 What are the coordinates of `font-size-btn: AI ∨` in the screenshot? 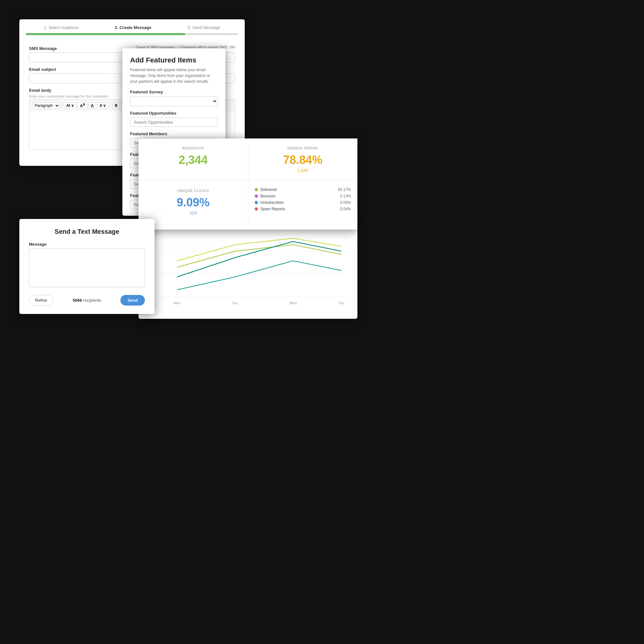 It's located at (70, 106).